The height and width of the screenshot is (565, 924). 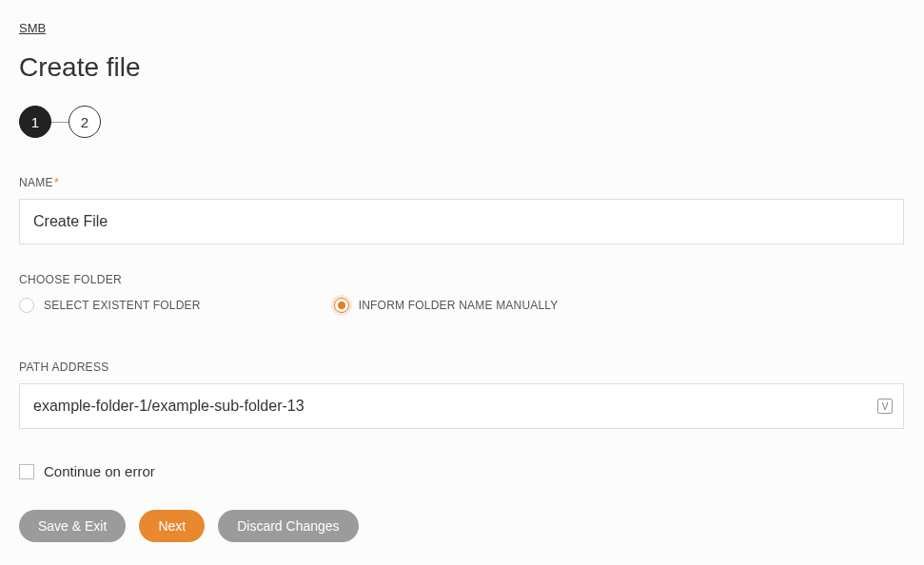 What do you see at coordinates (885, 406) in the screenshot?
I see `variable-icon: V` at bounding box center [885, 406].